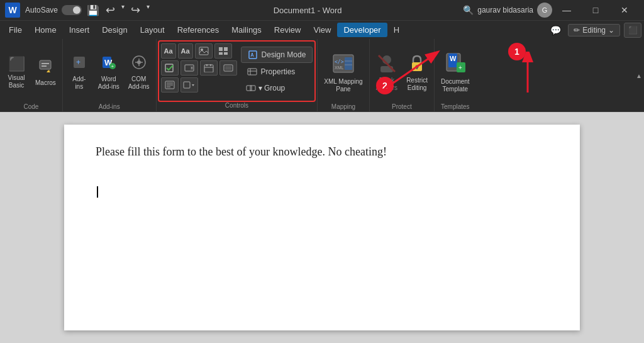  What do you see at coordinates (453, 59) in the screenshot?
I see `svg-text: W` at bounding box center [453, 59].